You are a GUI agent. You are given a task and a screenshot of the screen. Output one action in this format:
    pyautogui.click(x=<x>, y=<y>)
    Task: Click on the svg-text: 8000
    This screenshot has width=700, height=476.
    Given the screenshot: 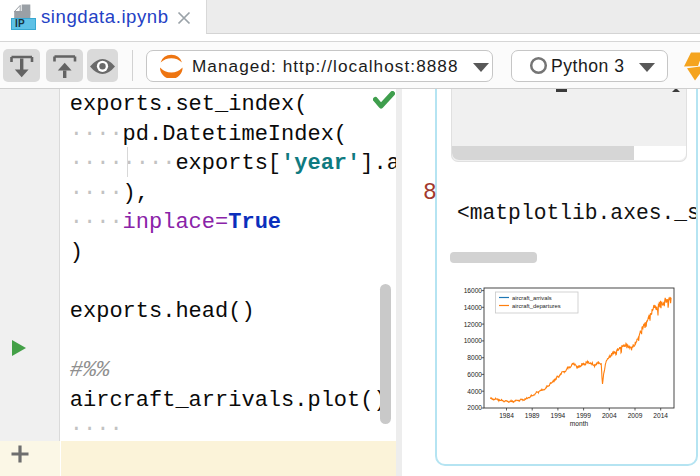 What is the action you would take?
    pyautogui.click(x=474, y=358)
    